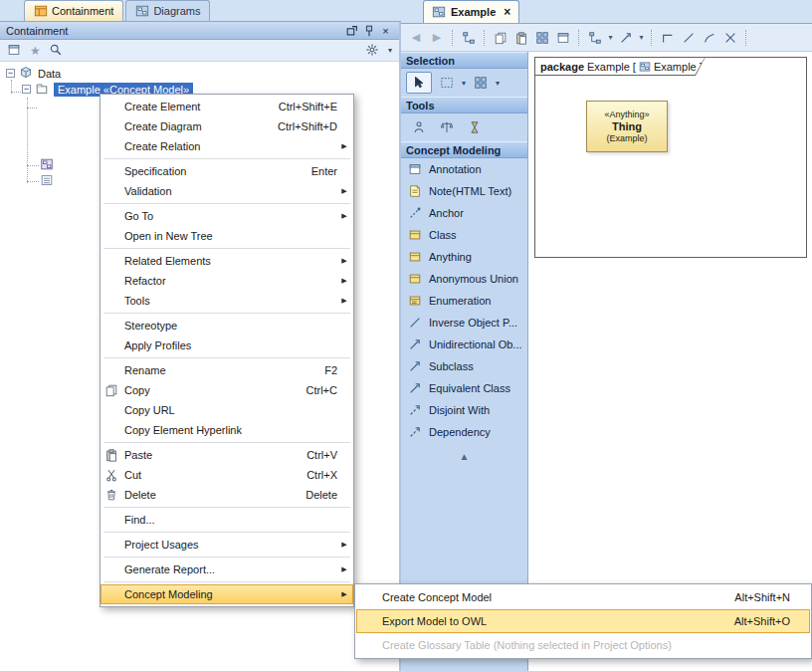  I want to click on palette-item-subclass: Subclass, so click(464, 366).